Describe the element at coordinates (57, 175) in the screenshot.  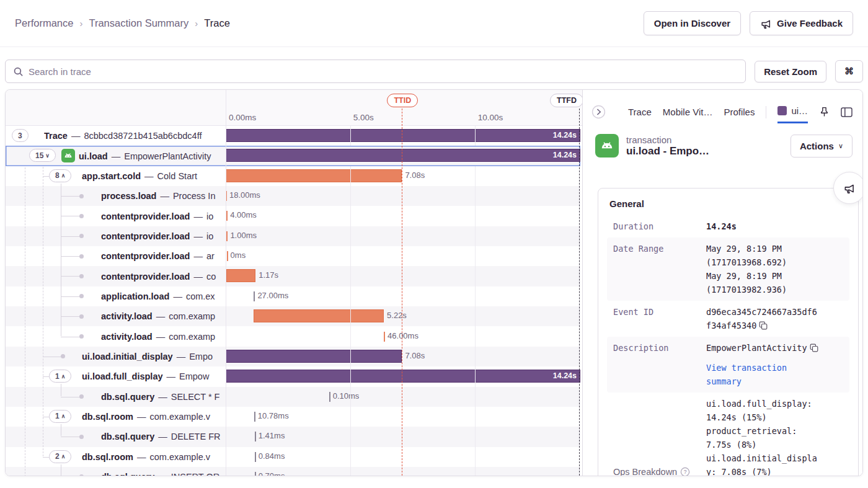
I see `child-count: 8` at that location.